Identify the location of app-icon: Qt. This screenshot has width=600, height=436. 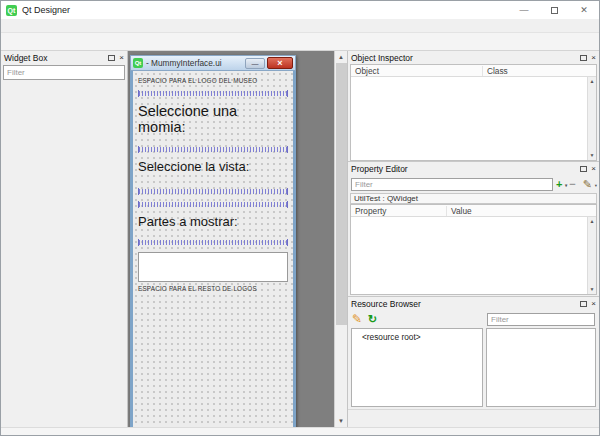
(12, 10).